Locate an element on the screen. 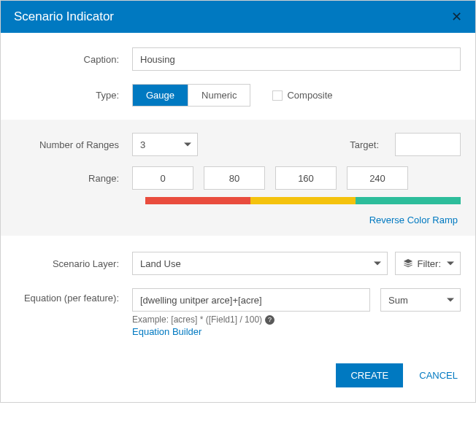  num-ranges-select: 3 is located at coordinates (165, 144).